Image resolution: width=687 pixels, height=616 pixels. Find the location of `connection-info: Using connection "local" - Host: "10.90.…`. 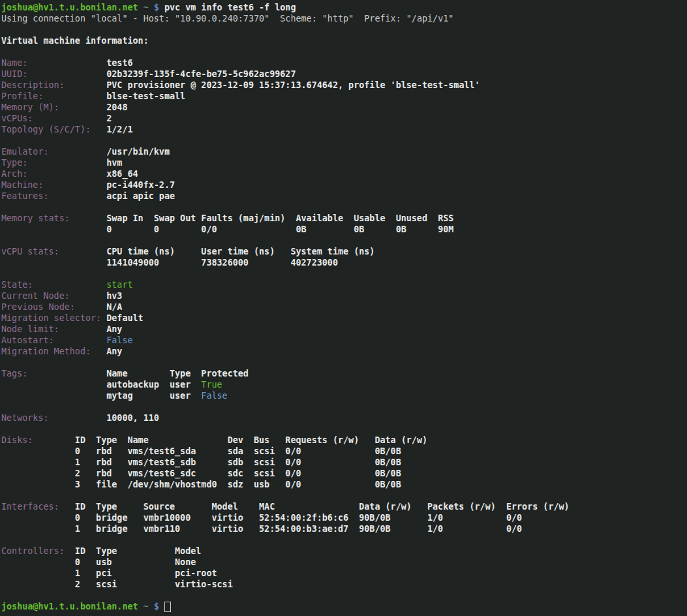

connection-info: Using connection "local" - Host: "10.90.… is located at coordinates (227, 18).